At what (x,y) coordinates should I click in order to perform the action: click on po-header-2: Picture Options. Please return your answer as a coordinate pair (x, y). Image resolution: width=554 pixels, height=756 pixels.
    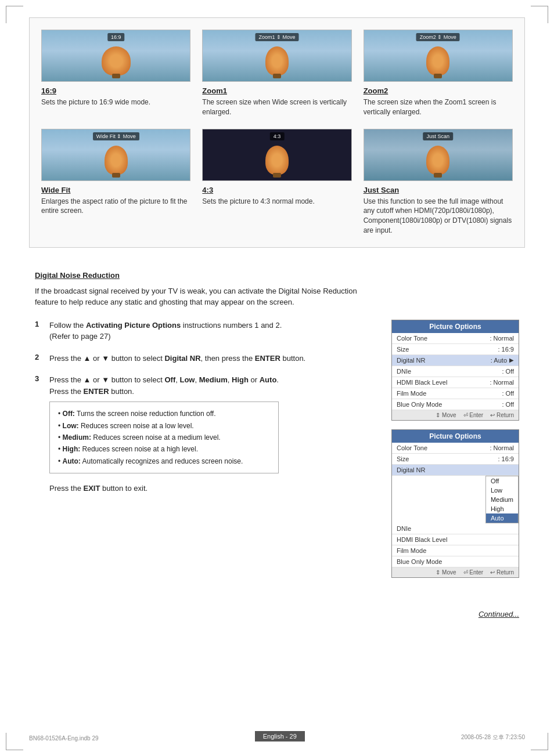
    Looking at the image, I should click on (455, 436).